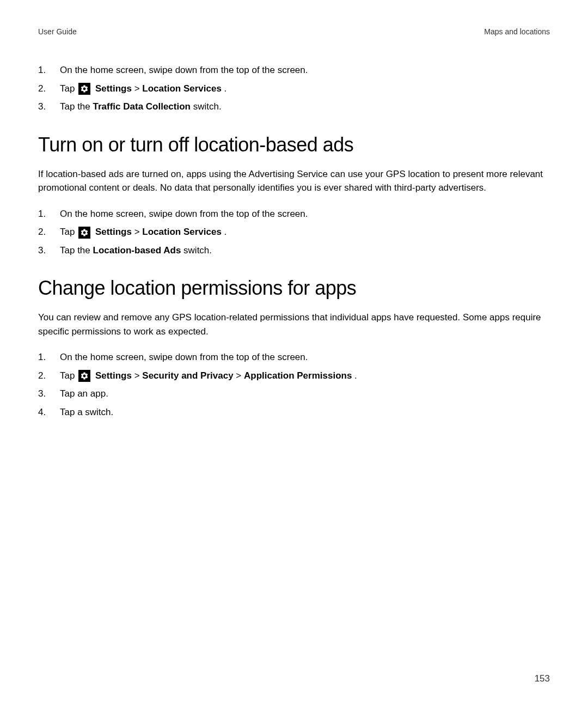 This screenshot has height=706, width=588. I want to click on traffic-data-label: Traffic Data Collection, so click(142, 107).